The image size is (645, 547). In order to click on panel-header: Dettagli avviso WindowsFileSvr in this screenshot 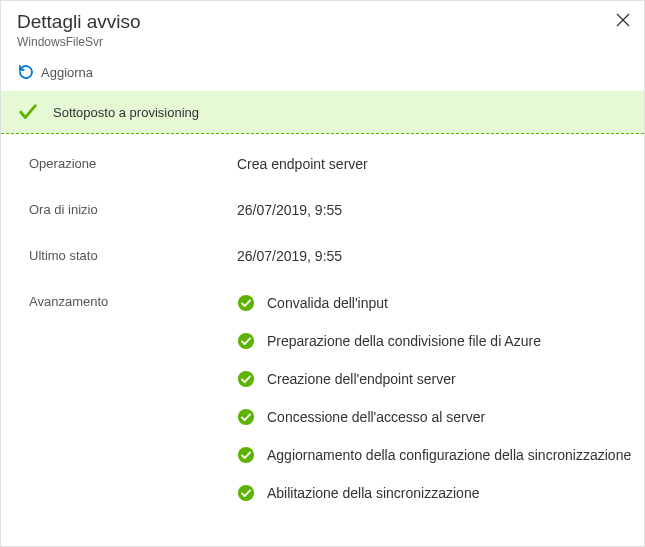, I will do `click(322, 28)`.